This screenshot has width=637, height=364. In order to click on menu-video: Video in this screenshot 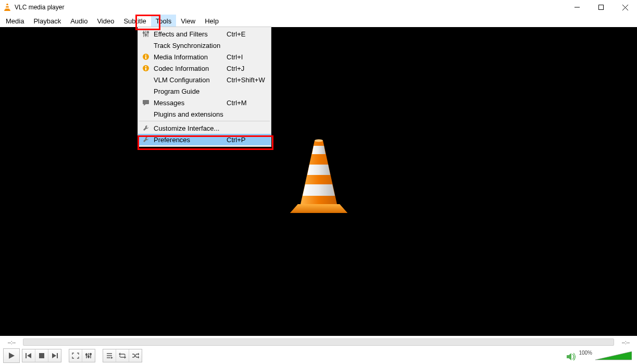, I will do `click(105, 21)`.